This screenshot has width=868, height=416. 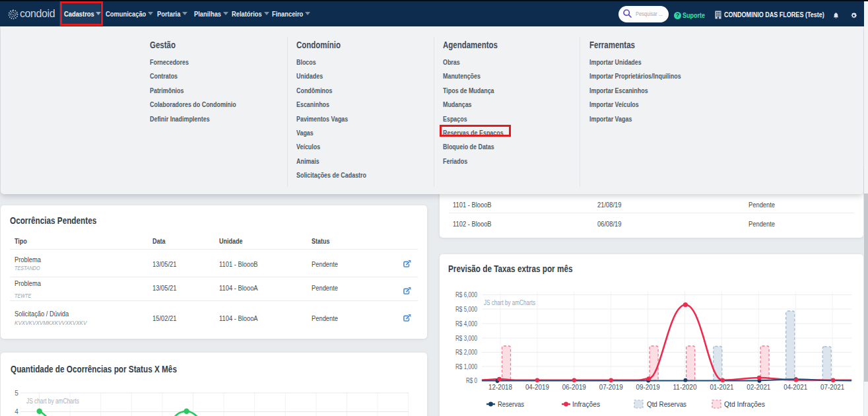 What do you see at coordinates (466, 309) in the screenshot?
I see `svg-text: R$ 5,000` at bounding box center [466, 309].